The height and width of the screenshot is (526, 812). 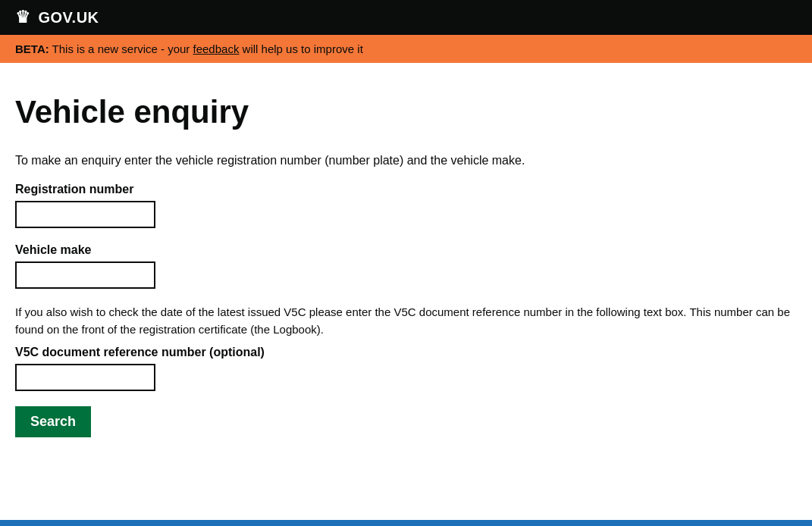 I want to click on search-button: Search, so click(x=53, y=421).